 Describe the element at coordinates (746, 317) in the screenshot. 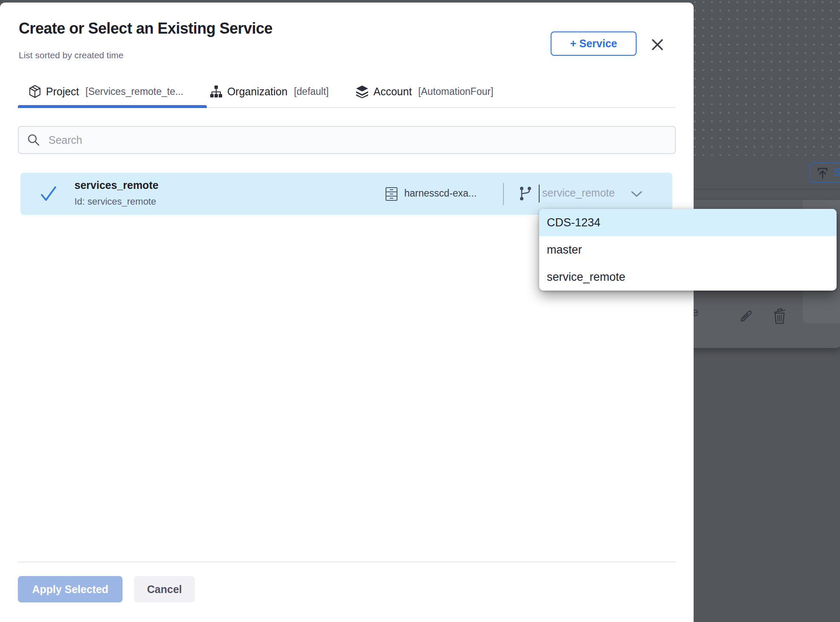

I see `edit-icon` at that location.